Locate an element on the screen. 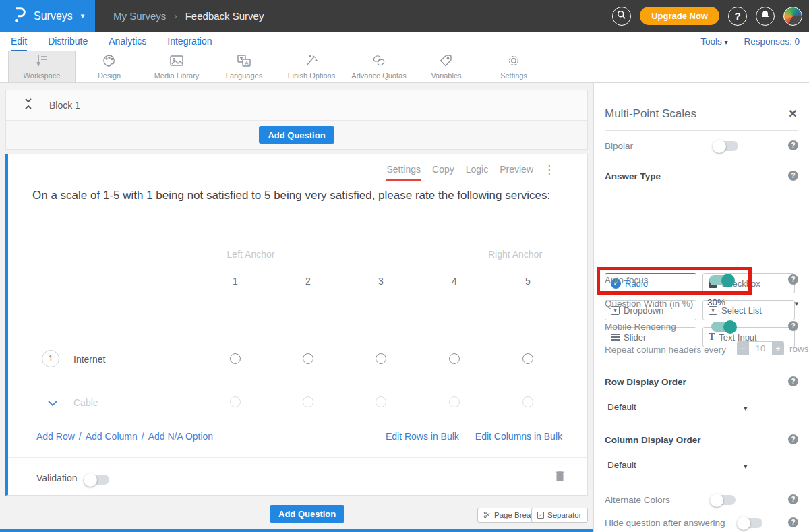 Image resolution: width=809 pixels, height=532 pixels. add-question-button-top: Add Question is located at coordinates (297, 135).